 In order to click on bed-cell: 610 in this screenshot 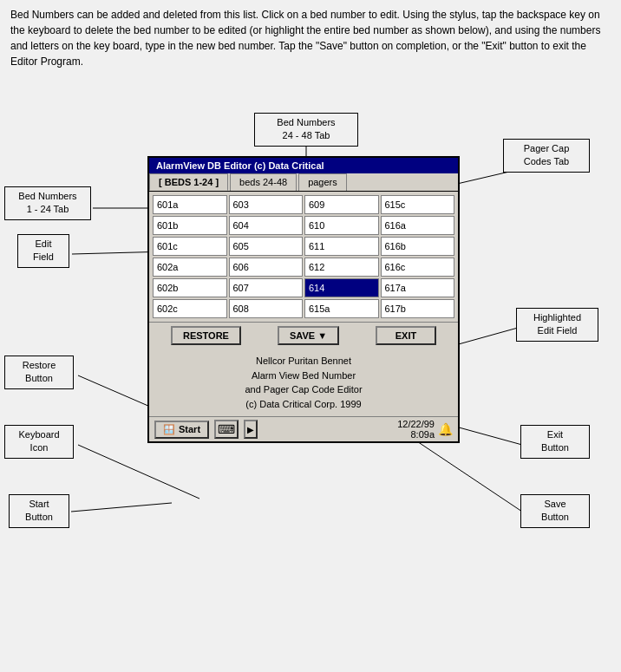, I will do `click(342, 225)`.